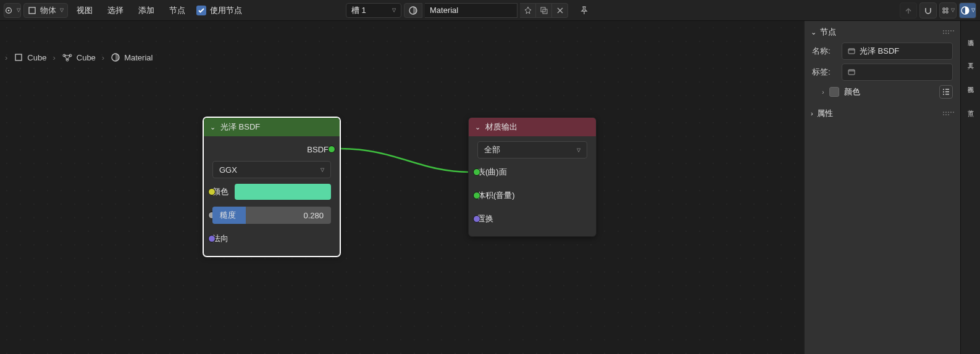  I want to click on breadcrumb-label: Cube, so click(37, 58).